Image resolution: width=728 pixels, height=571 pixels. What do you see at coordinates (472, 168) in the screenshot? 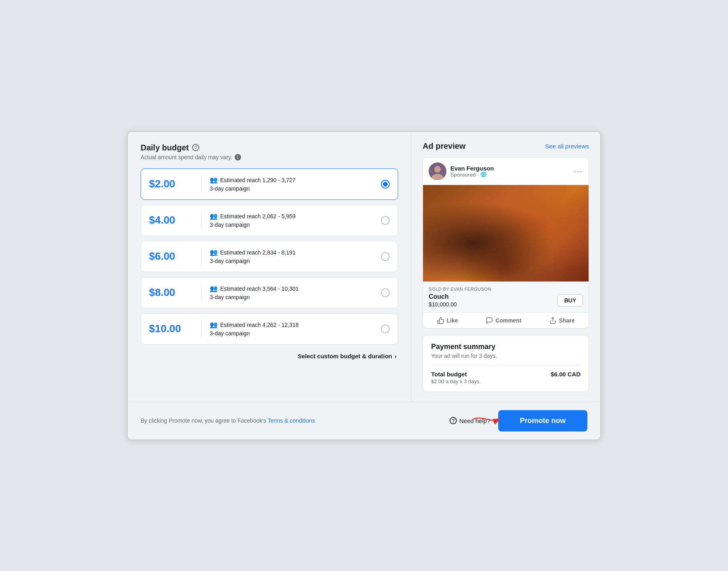
I see `ad-user-name: Evan Ferguson` at bounding box center [472, 168].